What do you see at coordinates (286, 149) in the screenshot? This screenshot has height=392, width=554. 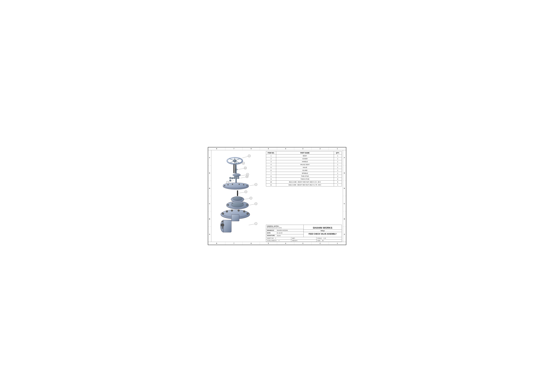 I see `ruler-col-4: 4` at bounding box center [286, 149].